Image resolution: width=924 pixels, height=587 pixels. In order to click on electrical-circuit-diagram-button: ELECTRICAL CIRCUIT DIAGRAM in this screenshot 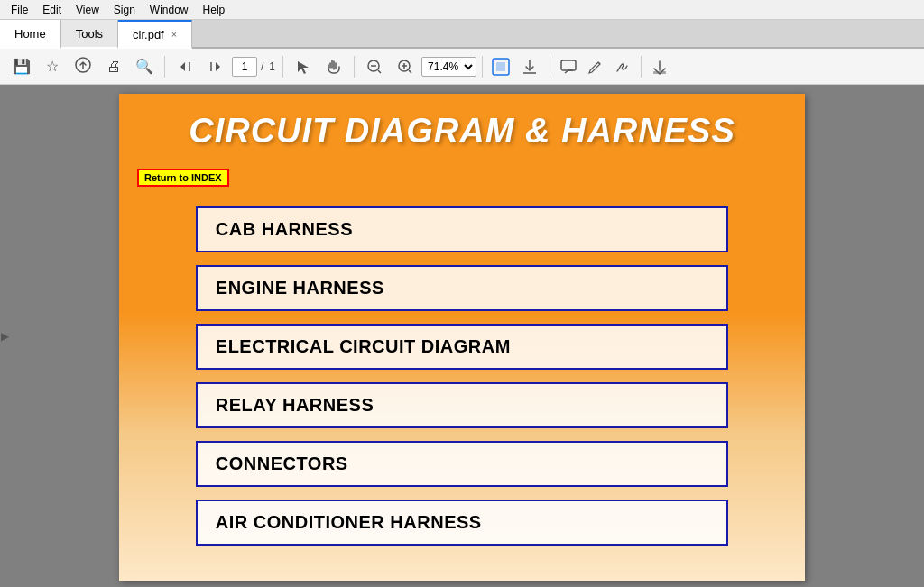, I will do `click(462, 346)`.